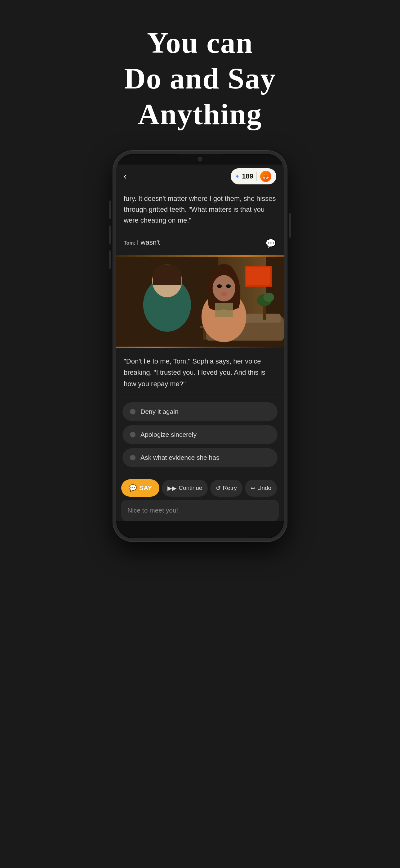 The image size is (400, 868). What do you see at coordinates (290, 225) in the screenshot?
I see `power-button` at bounding box center [290, 225].